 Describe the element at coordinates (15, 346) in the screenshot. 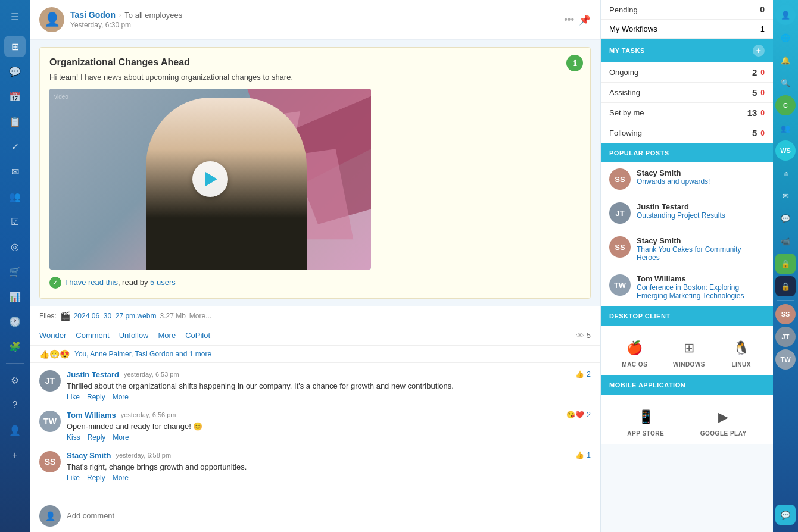

I see `puzzle-nav-icon: 🧩` at that location.